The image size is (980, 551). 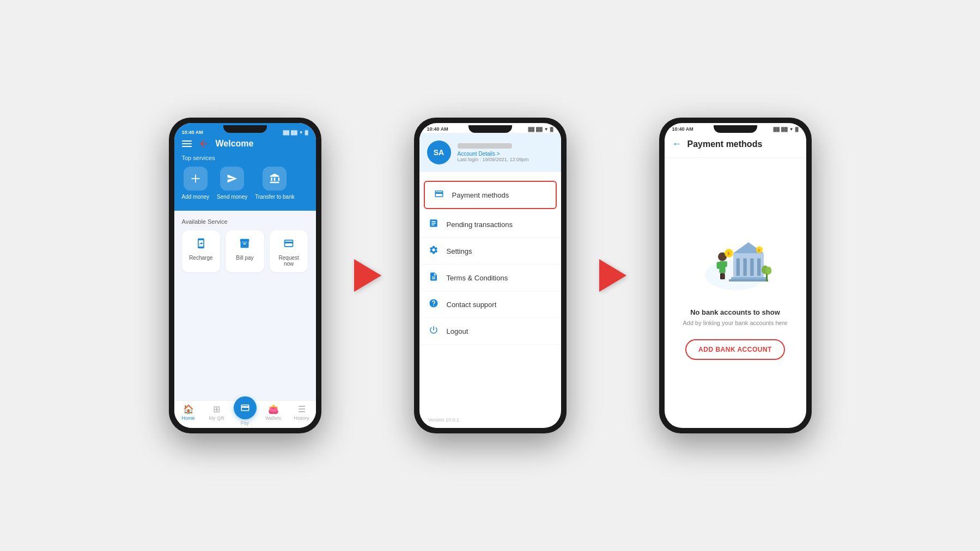 I want to click on logout-icon, so click(x=434, y=331).